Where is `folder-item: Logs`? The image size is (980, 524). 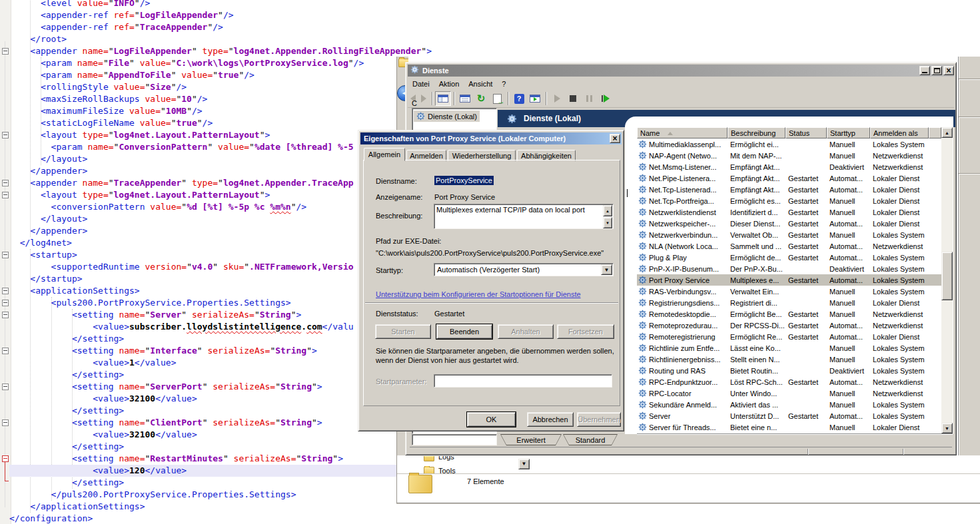 folder-item: Logs is located at coordinates (439, 459).